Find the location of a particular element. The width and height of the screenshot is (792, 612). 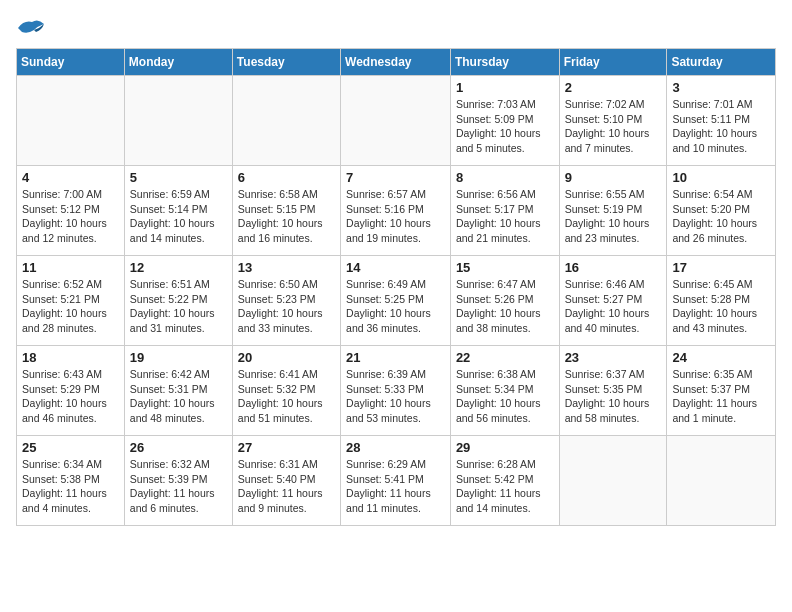

calendar-cell: 27Sunrise: 6:31 AM Sunset: 5:40 PM Dayli… is located at coordinates (286, 481).